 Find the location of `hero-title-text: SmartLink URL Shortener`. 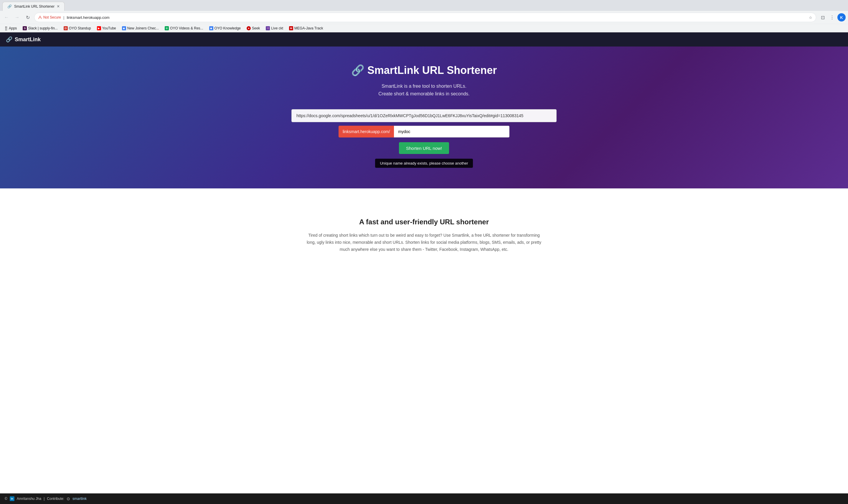

hero-title-text: SmartLink URL Shortener is located at coordinates (432, 70).